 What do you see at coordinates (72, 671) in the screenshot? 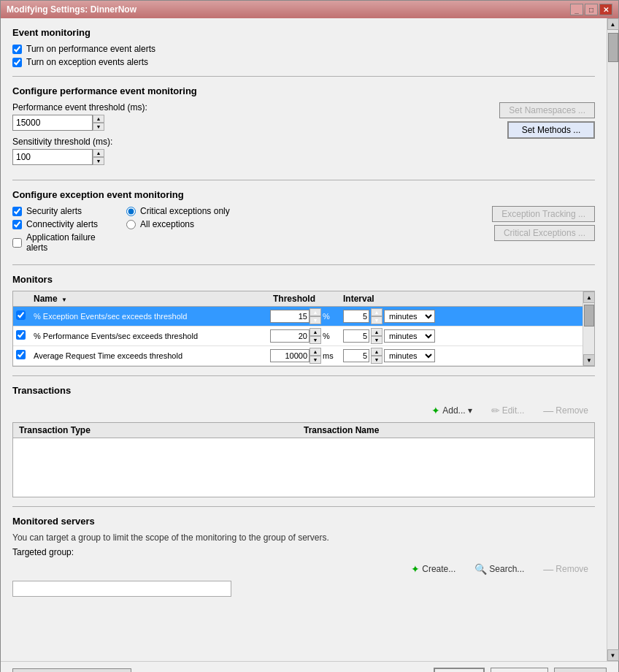
I see `use-default-button: Use Default Configuration` at bounding box center [72, 671].